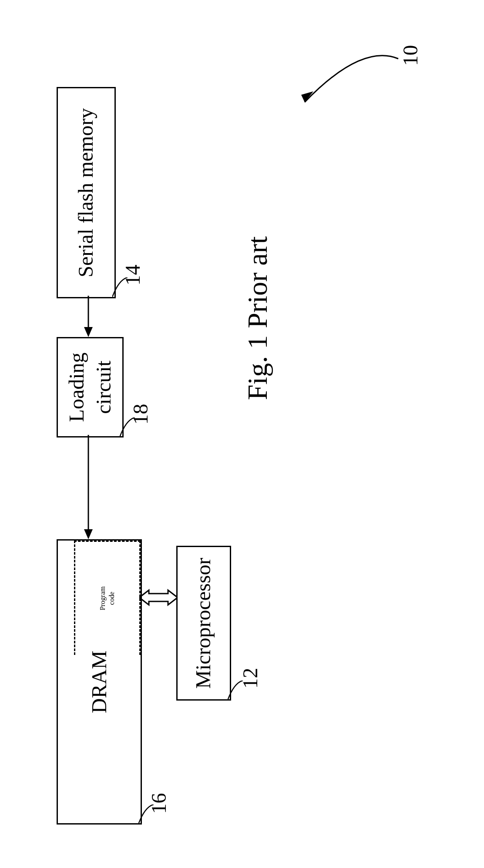 The image size is (484, 868). I want to click on serial-flash-block: Serial flash memory, so click(86, 193).